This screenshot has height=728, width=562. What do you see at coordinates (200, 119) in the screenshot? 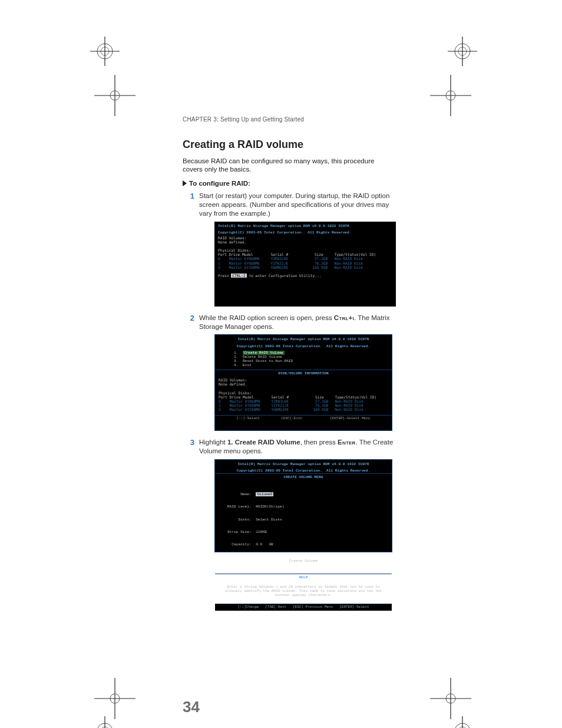
I see `chapter-label: CHAPTER 3:` at bounding box center [200, 119].